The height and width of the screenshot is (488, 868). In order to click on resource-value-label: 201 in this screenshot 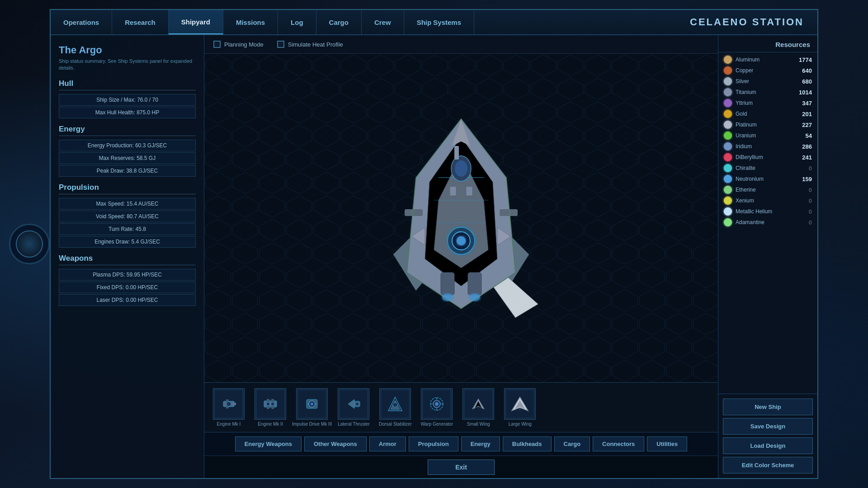, I will do `click(804, 114)`.